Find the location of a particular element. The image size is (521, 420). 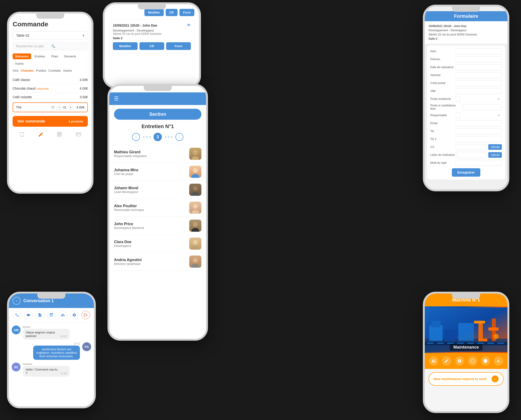

video-icon is located at coordinates (29, 315).